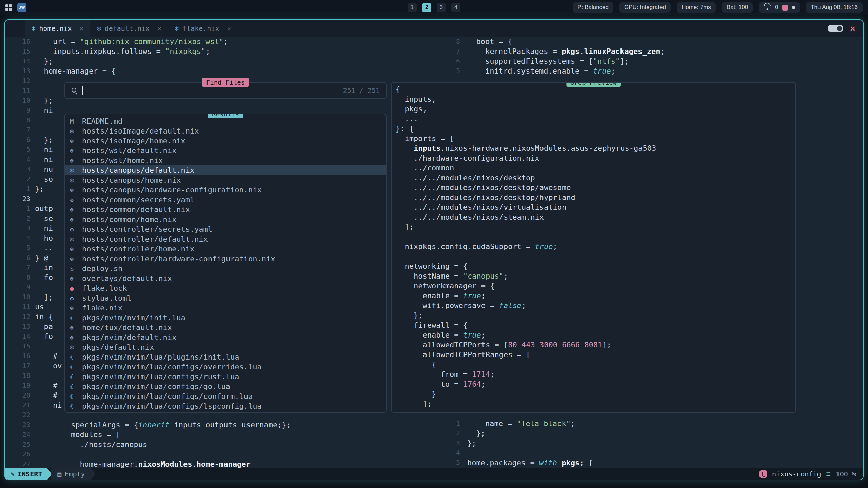  What do you see at coordinates (42, 159) in the screenshot?
I see `code-text: ni` at bounding box center [42, 159].